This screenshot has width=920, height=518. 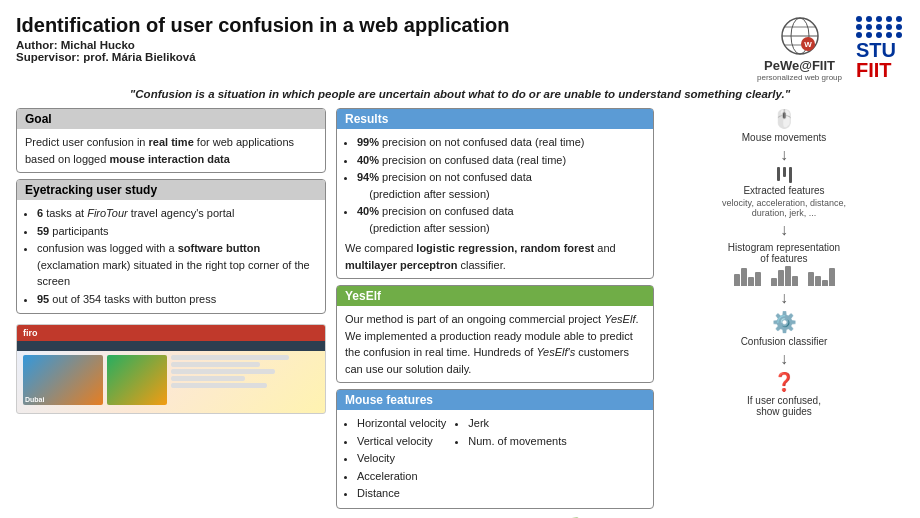 What do you see at coordinates (800, 78) in the screenshot?
I see `pewe-sub: personalized web group` at bounding box center [800, 78].